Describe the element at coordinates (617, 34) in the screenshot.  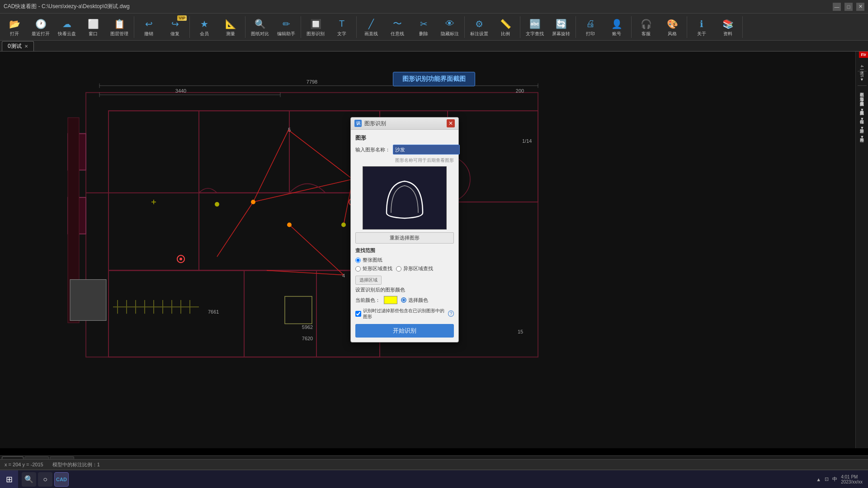
I see `toolbar-label-account: 账号` at that location.